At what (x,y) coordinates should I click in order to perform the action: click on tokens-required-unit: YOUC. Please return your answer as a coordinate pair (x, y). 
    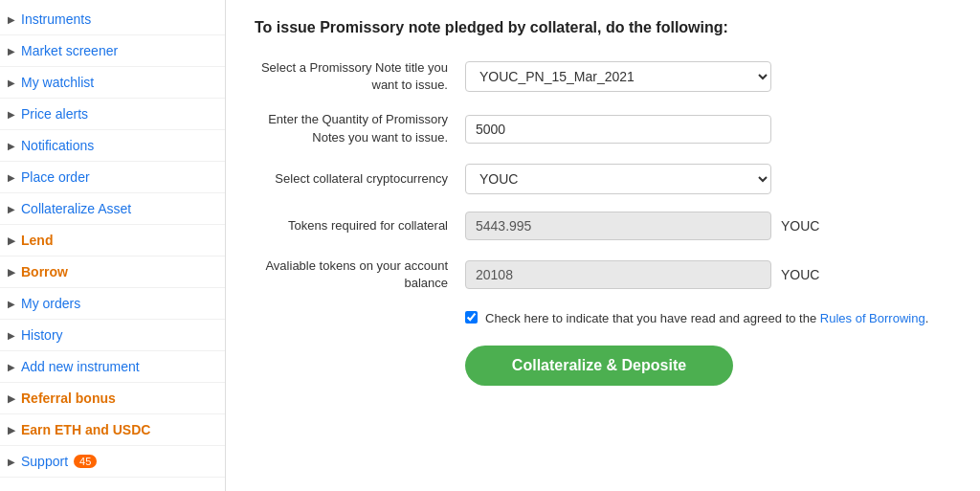
    Looking at the image, I should click on (800, 226).